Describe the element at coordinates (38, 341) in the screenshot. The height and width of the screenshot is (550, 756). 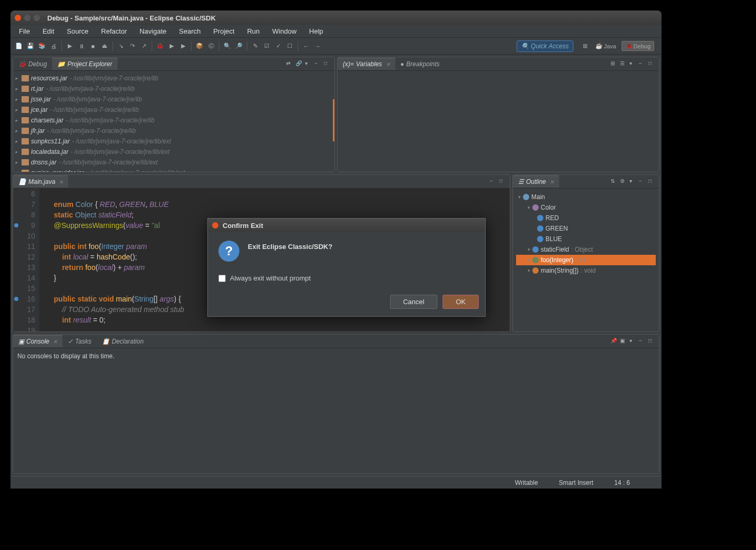
I see `tab-console: ▣ Console✕` at that location.